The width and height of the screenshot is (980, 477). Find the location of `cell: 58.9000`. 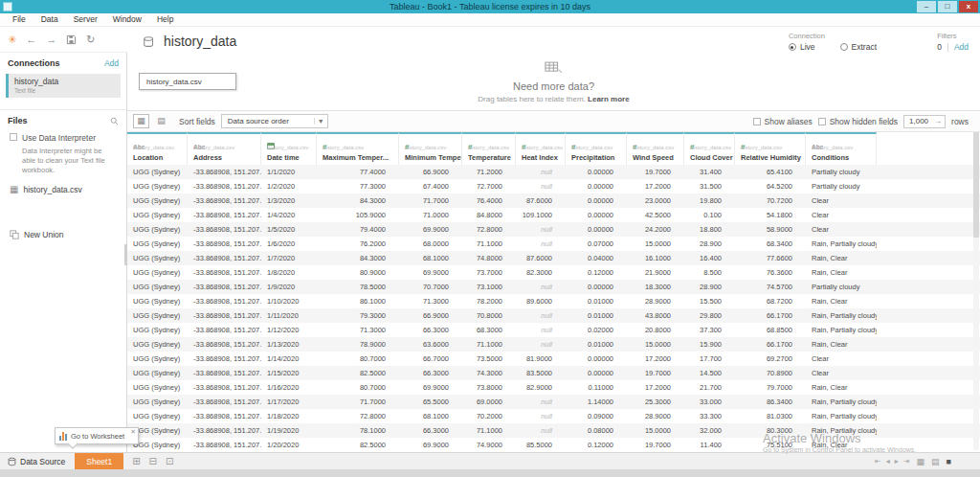

cell: 58.9000 is located at coordinates (770, 230).